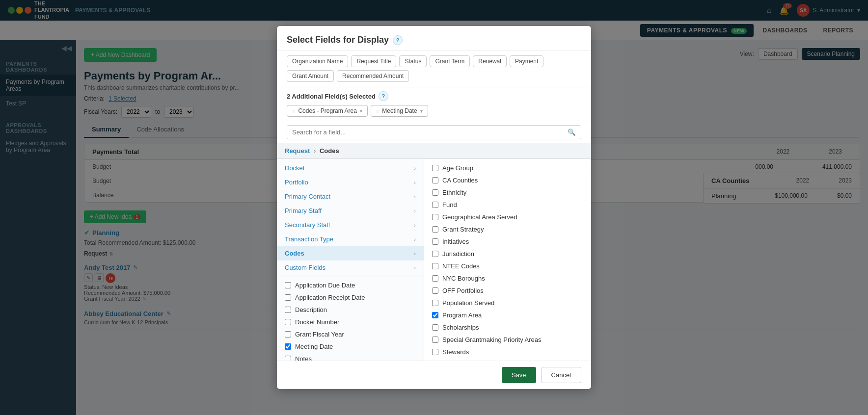 Image resolution: width=868 pixels, height=415 pixels. What do you see at coordinates (351, 335) in the screenshot?
I see `checkbox-grant-fiscal-year: Grant Fiscal Year` at bounding box center [351, 335].